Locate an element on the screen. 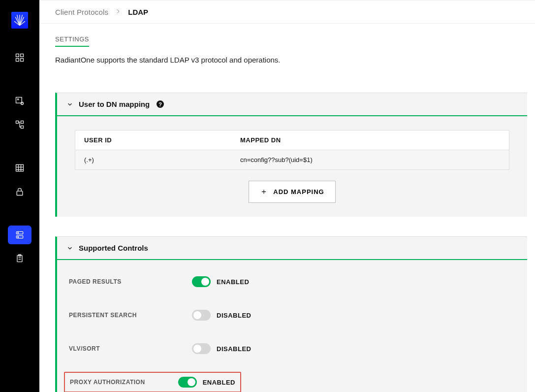 This screenshot has width=535, height=392. table-icon is located at coordinates (20, 168).